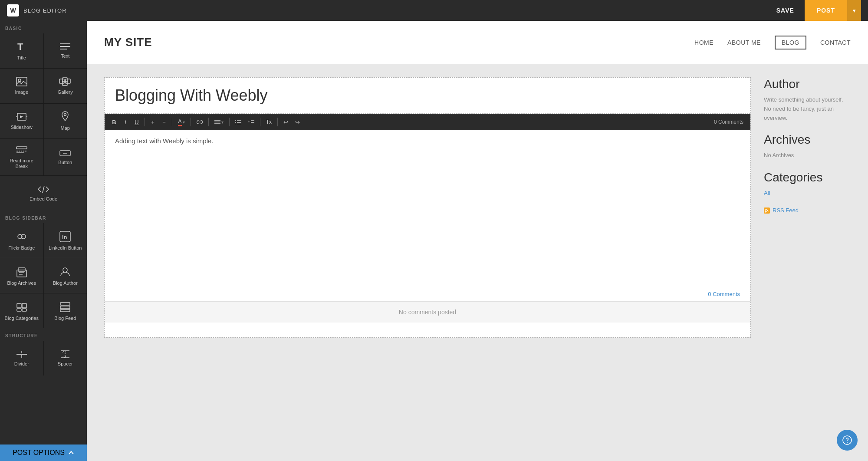 Image resolution: width=868 pixels, height=461 pixels. I want to click on toolbar-bold: B, so click(114, 122).